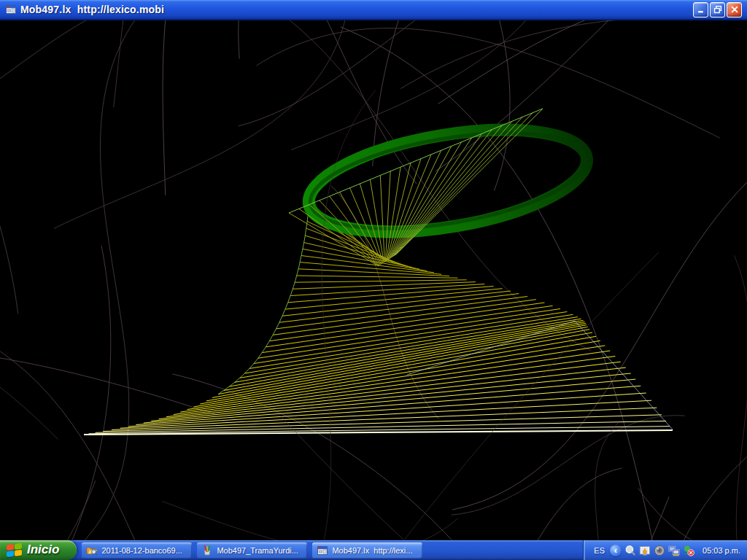  Describe the element at coordinates (616, 551) in the screenshot. I see `collapse-chevron-icon: ‹` at that location.